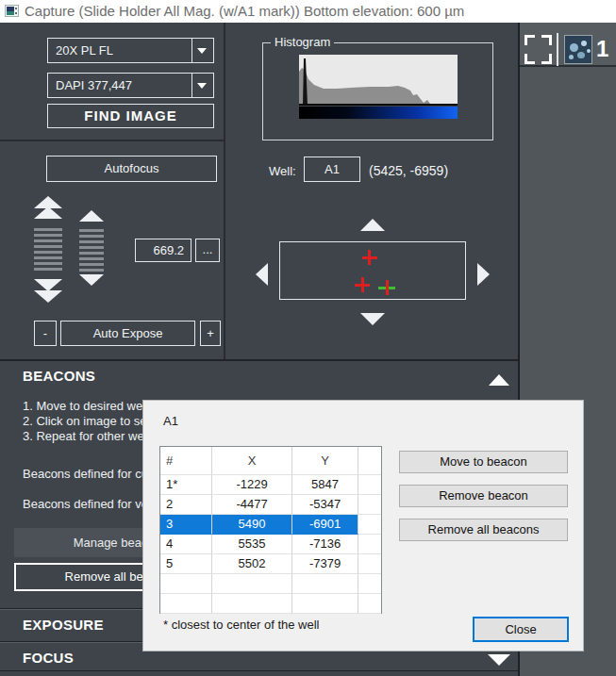  Describe the element at coordinates (302, 41) in the screenshot. I see `histogram-label: Histogram` at that location.